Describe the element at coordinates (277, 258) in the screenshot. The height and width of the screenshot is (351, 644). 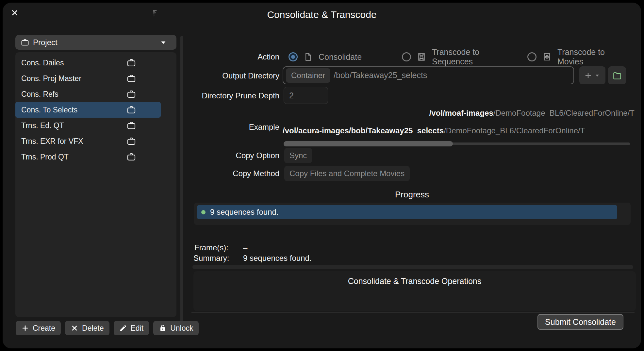
I see `summary-value: 9 sequences found.` at that location.